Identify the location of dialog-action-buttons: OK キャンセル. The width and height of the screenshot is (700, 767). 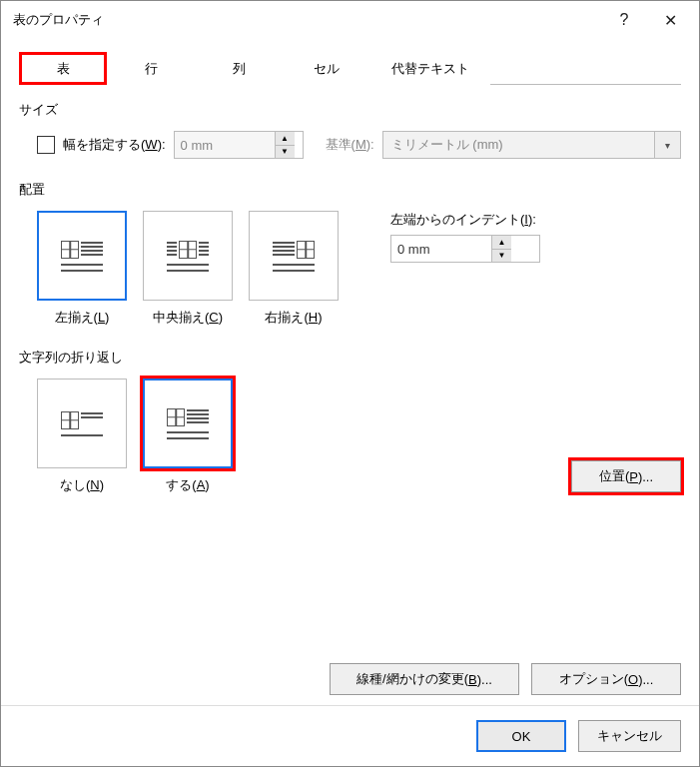
(350, 735).